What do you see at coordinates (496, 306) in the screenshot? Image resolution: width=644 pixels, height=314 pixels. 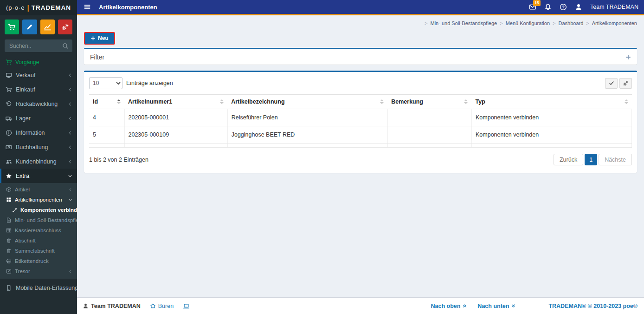 I see `scroll-to-bottom-link: Nach unten` at bounding box center [496, 306].